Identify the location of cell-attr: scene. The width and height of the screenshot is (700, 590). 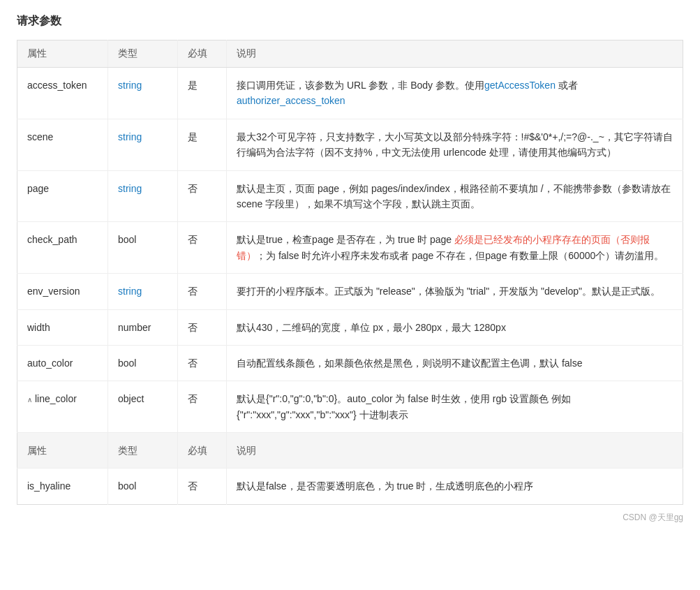
(63, 145).